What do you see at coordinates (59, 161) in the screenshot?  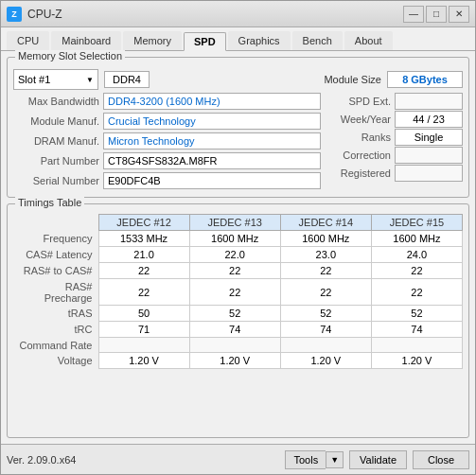 I see `field-label: Part Number` at bounding box center [59, 161].